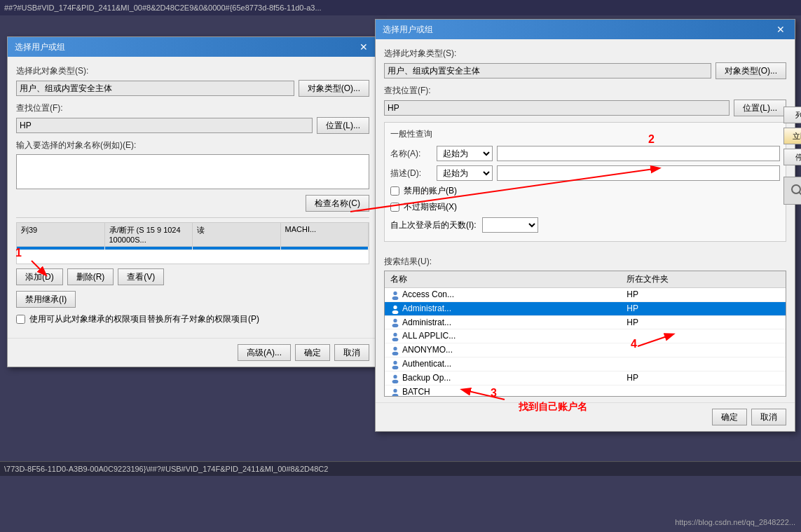  Describe the element at coordinates (585, 343) in the screenshot. I see `results-tbody: Access Con...HP Administrat...HP Adminis…` at that location.